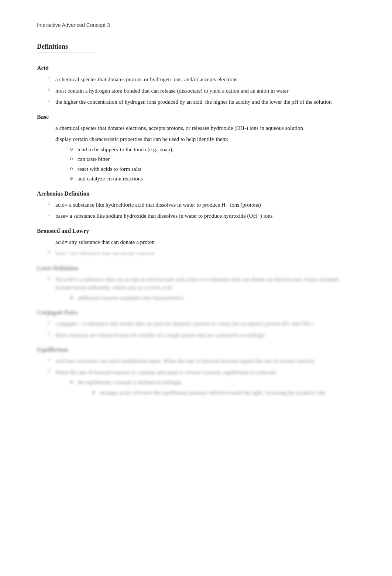 The width and height of the screenshot is (392, 576). I want to click on acid-bullet-list: a chemical species that donates protons …, so click(202, 91).